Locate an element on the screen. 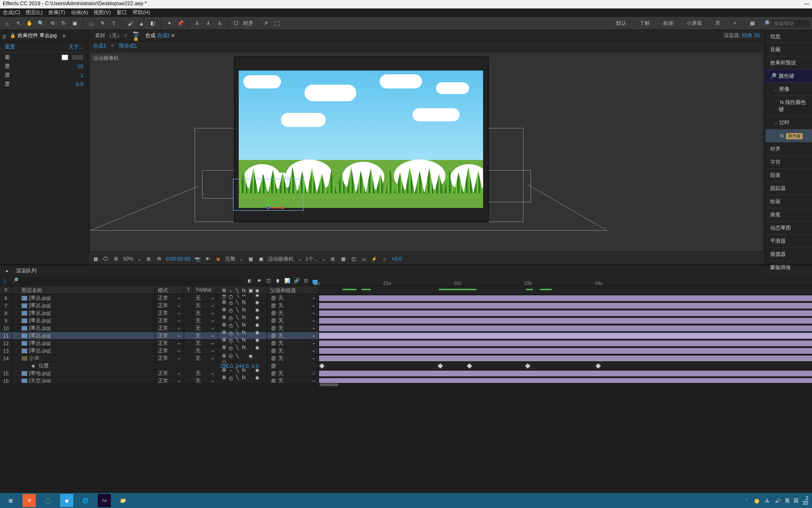 The width and height of the screenshot is (812, 508). col-name: 图层名称 is located at coordinates (87, 290).